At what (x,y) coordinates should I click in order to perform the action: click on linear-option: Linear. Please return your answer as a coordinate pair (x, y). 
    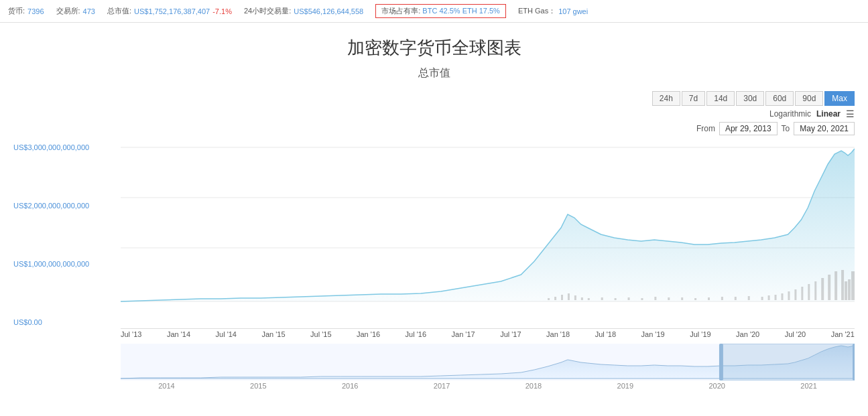
    Looking at the image, I should click on (828, 114).